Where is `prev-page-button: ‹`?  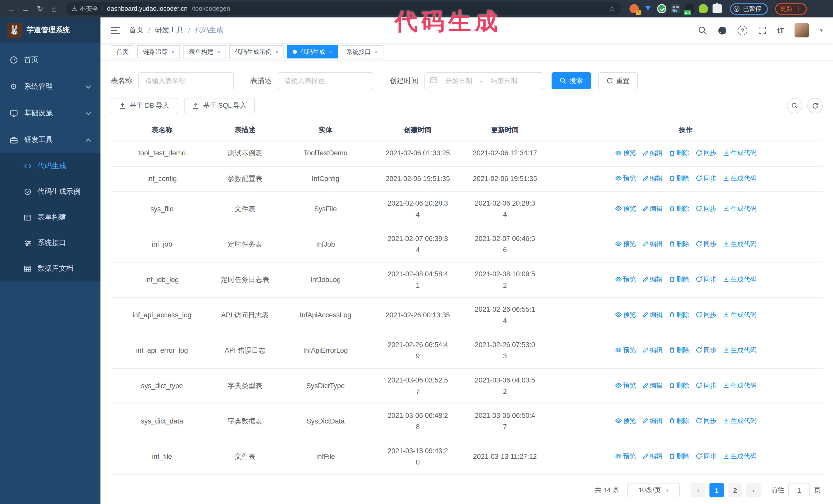
prev-page-button: ‹ is located at coordinates (698, 490).